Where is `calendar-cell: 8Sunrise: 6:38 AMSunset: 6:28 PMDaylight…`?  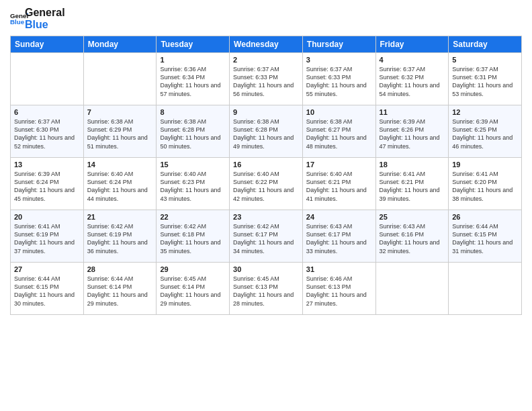
calendar-cell: 8Sunrise: 6:38 AMSunset: 6:28 PMDaylight… is located at coordinates (193, 132).